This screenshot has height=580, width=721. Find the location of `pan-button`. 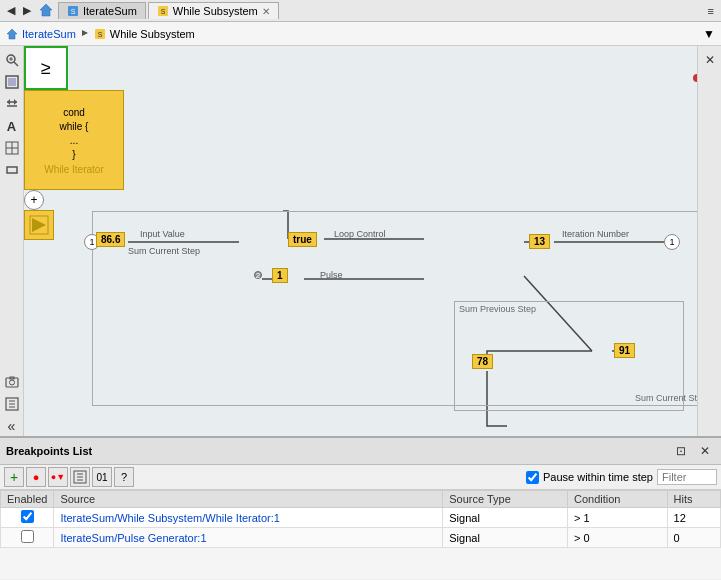

pan-button is located at coordinates (12, 104).